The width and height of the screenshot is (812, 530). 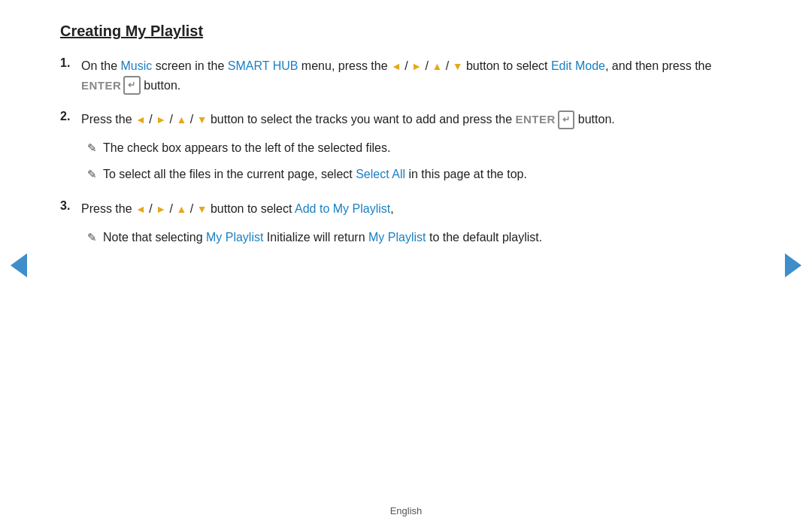 What do you see at coordinates (161, 120) in the screenshot?
I see `arrow-right-2: ►` at bounding box center [161, 120].